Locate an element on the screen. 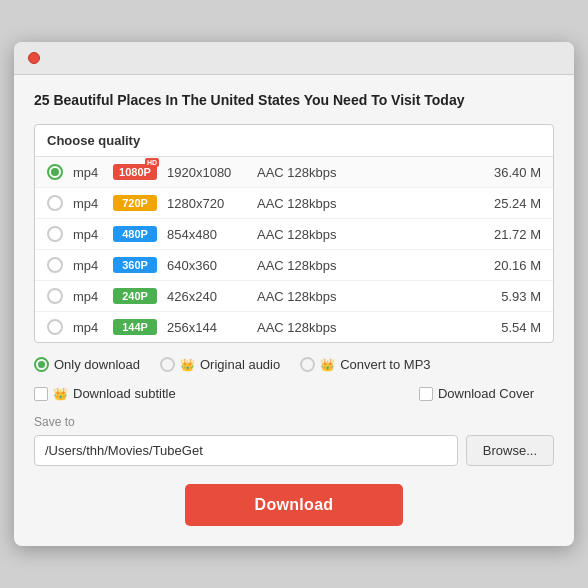 This screenshot has height=588, width=588. resolution-label: 640x360 is located at coordinates (207, 266).